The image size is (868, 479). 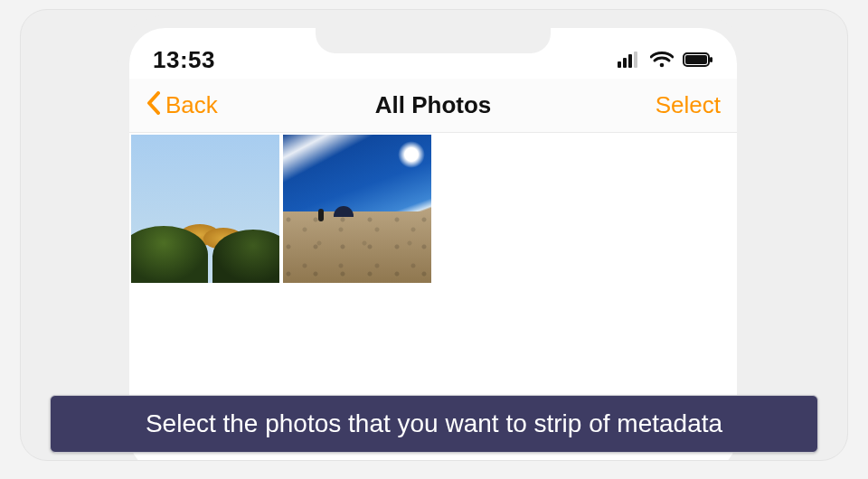 I want to click on back-label: Back, so click(x=192, y=105).